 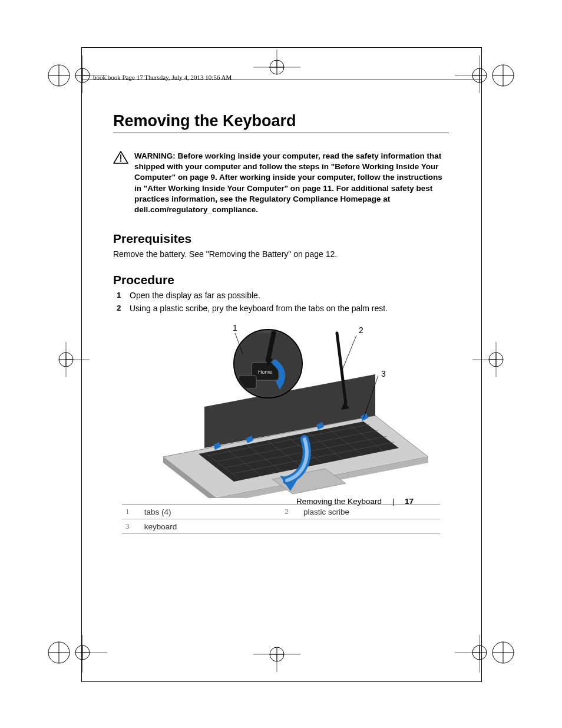 What do you see at coordinates (211, 512) in the screenshot?
I see `legend-1-label: tabs (4)` at bounding box center [211, 512].